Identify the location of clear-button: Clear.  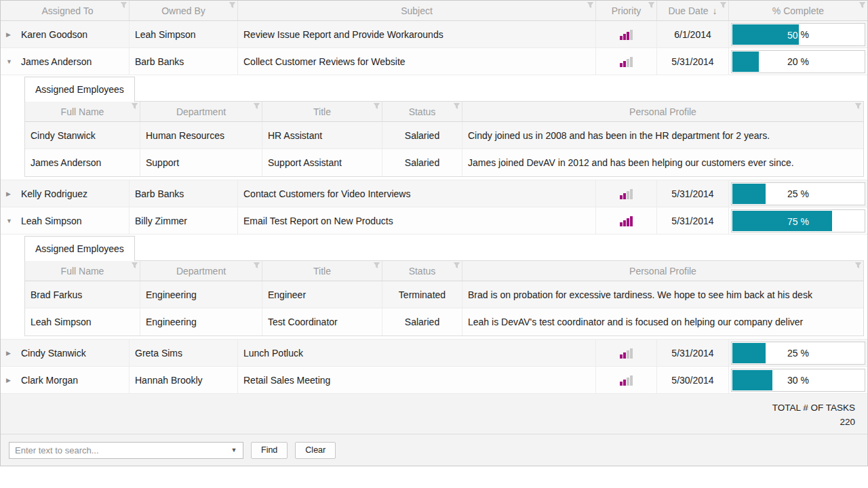
(315, 450).